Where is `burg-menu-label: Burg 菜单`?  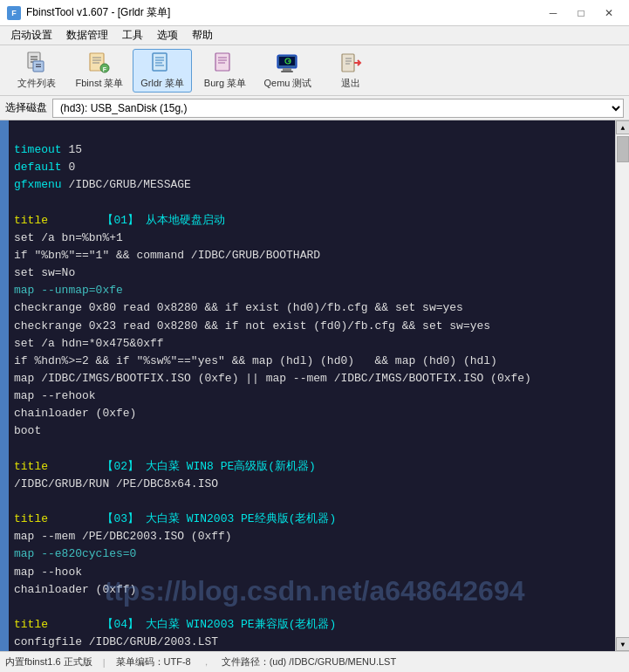 burg-menu-label: Burg 菜单 is located at coordinates (225, 84).